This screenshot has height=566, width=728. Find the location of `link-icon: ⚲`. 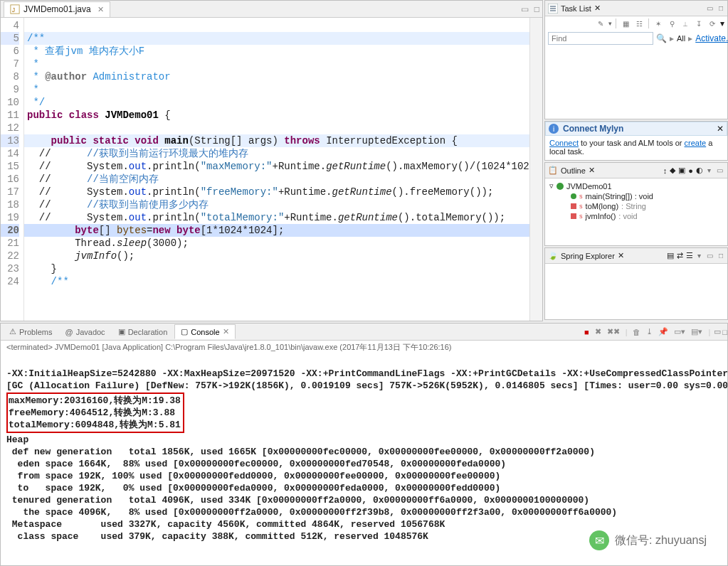

link-icon: ⚲ is located at coordinates (672, 23).